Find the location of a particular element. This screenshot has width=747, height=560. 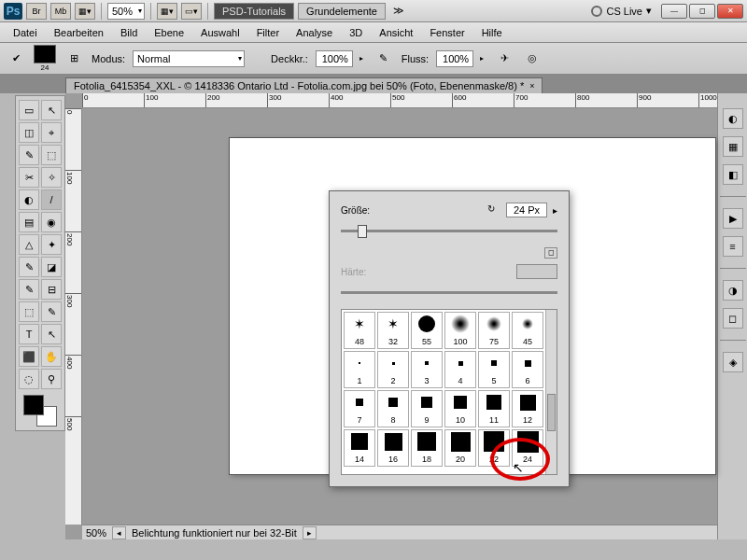

tool-16: ✎ is located at coordinates (29, 289).